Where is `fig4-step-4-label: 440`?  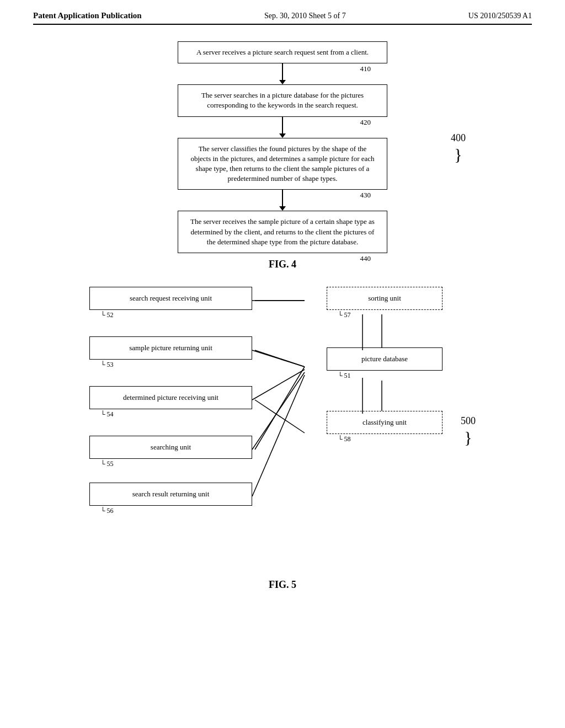 fig4-step-4-label: 440 is located at coordinates (366, 259).